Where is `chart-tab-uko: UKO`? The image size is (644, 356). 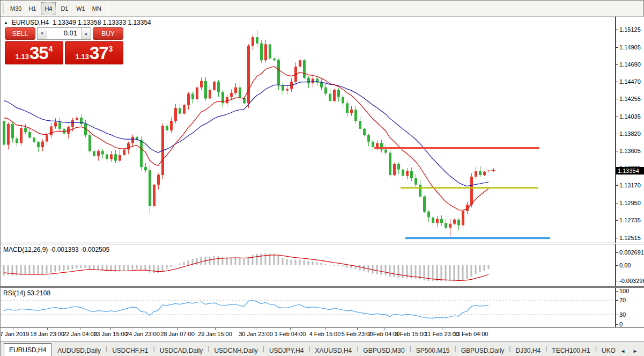 chart-tab-uko: UKO is located at coordinates (609, 351).